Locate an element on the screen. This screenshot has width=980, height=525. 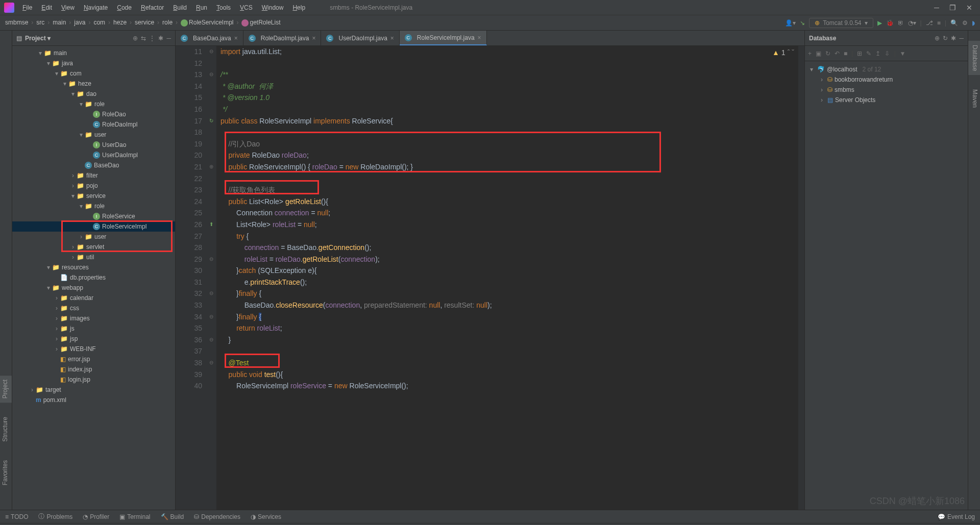
db-revert-icon: ↶ is located at coordinates (837, 54).